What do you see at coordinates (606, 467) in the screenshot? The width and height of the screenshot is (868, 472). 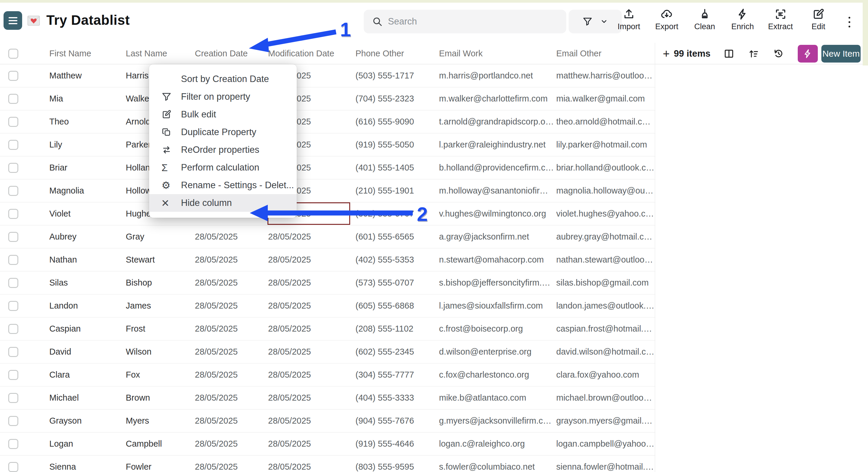 I see `cell-email-other: sienna.fowler@hotmail.…` at bounding box center [606, 467].